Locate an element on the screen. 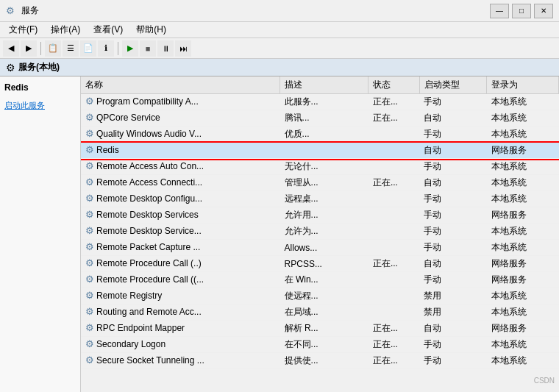 The width and height of the screenshot is (559, 392). show-standard-view-button: 📋 is located at coordinates (53, 49).